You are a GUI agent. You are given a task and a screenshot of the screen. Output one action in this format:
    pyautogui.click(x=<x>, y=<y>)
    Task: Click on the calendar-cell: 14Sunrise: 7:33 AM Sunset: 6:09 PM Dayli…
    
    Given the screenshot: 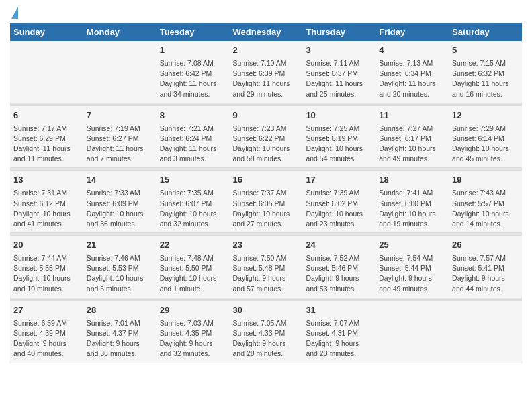 What is the action you would take?
    pyautogui.click(x=120, y=201)
    